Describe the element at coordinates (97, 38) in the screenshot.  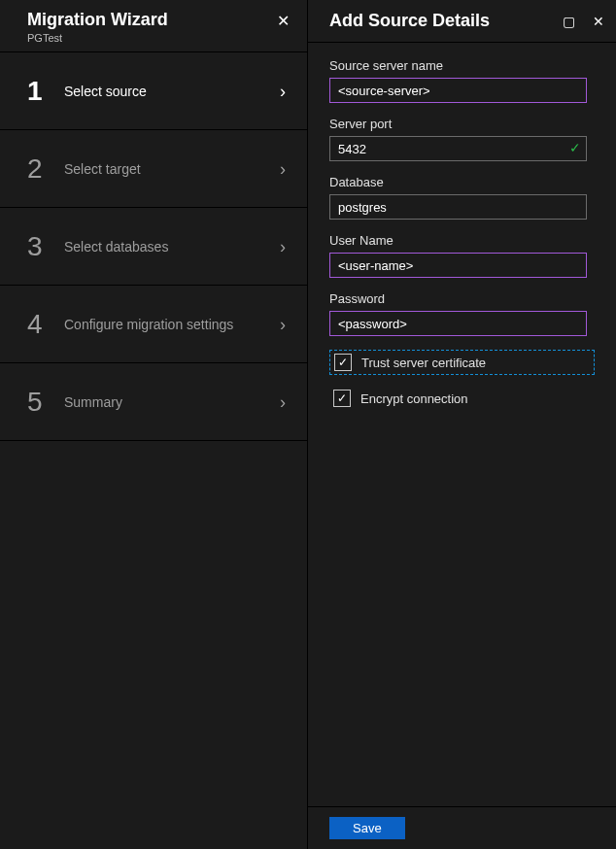
I see `wizard-subtitle: PGTest` at that location.